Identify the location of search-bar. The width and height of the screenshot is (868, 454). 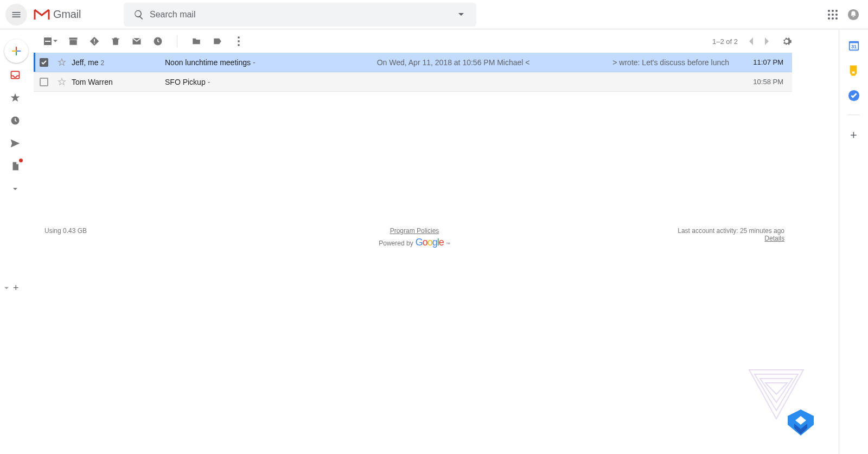
(300, 15).